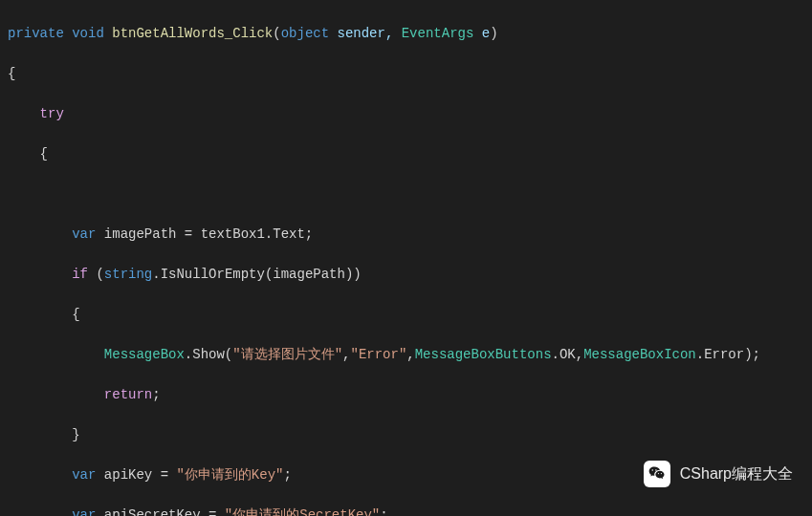 This screenshot has height=516, width=812. I want to click on code-line: MessageBox.Show("请选择图片文件","Error",Messag…, so click(406, 355).